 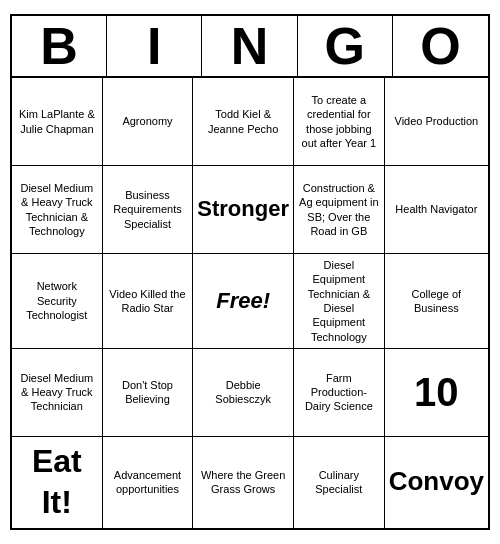 What do you see at coordinates (148, 393) in the screenshot?
I see `bingo-cell: Don't Stop Believing` at bounding box center [148, 393].